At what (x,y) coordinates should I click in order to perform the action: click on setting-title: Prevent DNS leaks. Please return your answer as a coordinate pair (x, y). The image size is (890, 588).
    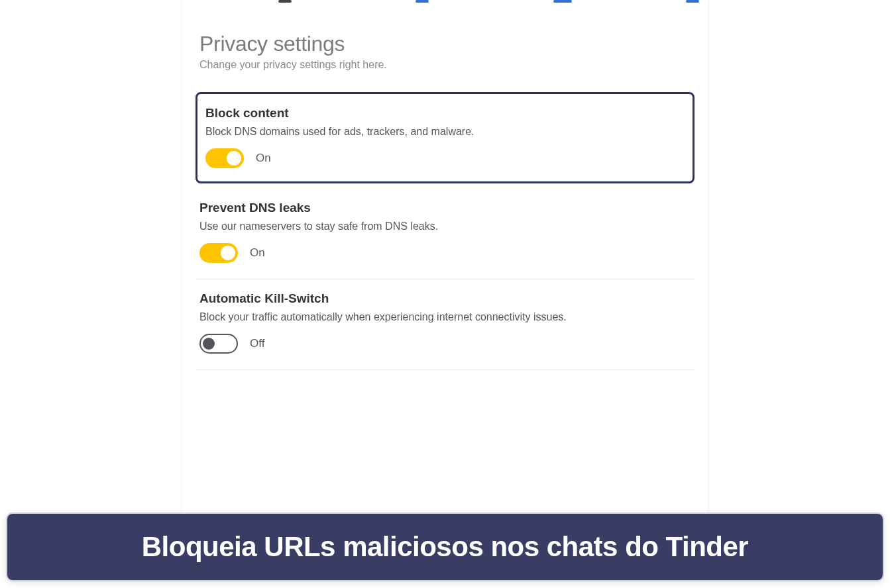
    Looking at the image, I should click on (445, 208).